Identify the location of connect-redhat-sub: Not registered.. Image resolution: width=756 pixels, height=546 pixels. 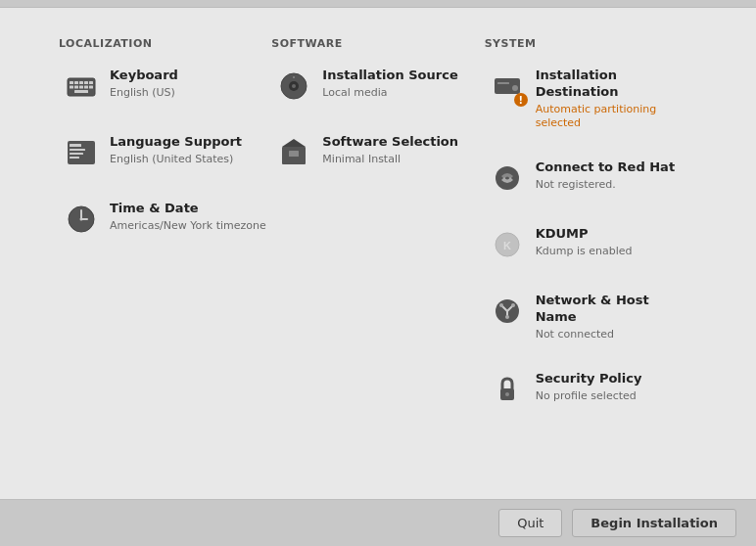
(605, 185).